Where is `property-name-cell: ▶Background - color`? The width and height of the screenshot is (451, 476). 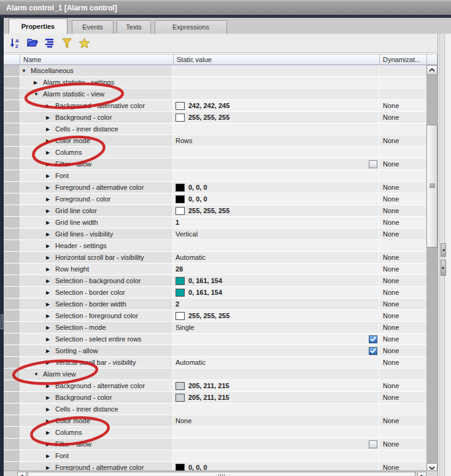
property-name-cell: ▶Background - color is located at coordinates (97, 117).